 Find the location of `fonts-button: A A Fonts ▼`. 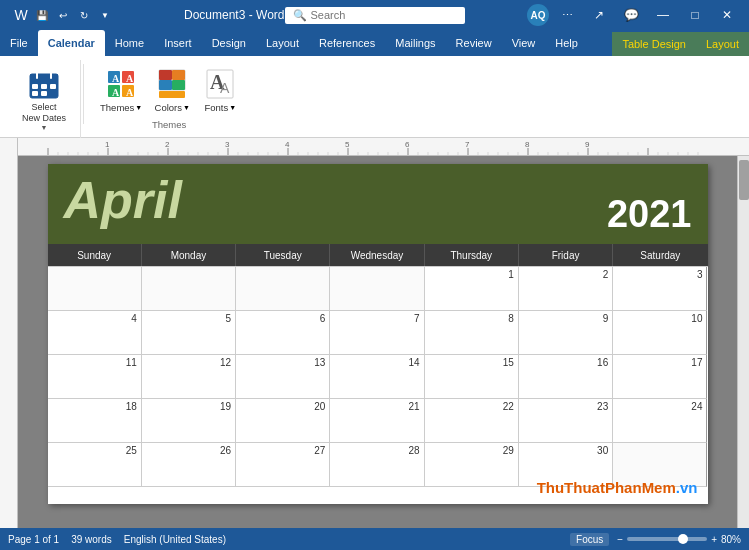

fonts-button: A A Fonts ▼ is located at coordinates (220, 90).